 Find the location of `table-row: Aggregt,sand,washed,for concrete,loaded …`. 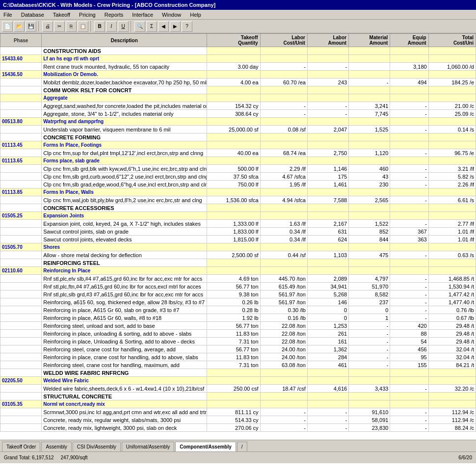

table-row: Aggregt,sand,washed,for concrete,loaded … is located at coordinates (238, 106).